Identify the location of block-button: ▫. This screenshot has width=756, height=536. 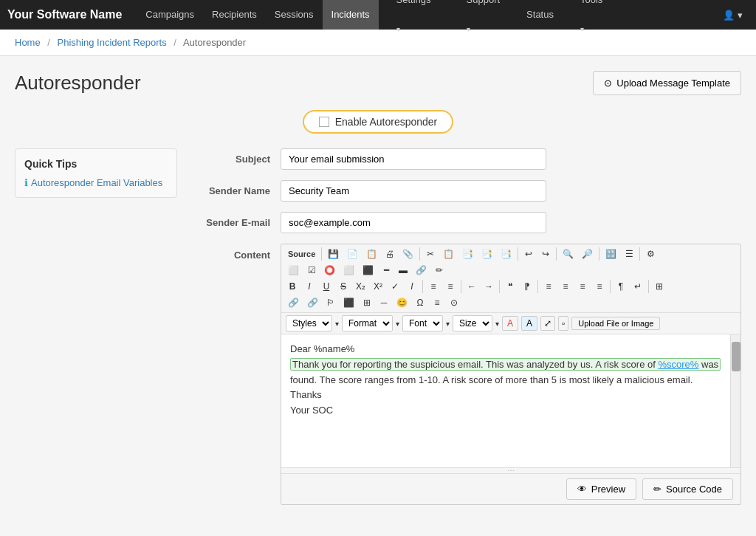
(563, 323).